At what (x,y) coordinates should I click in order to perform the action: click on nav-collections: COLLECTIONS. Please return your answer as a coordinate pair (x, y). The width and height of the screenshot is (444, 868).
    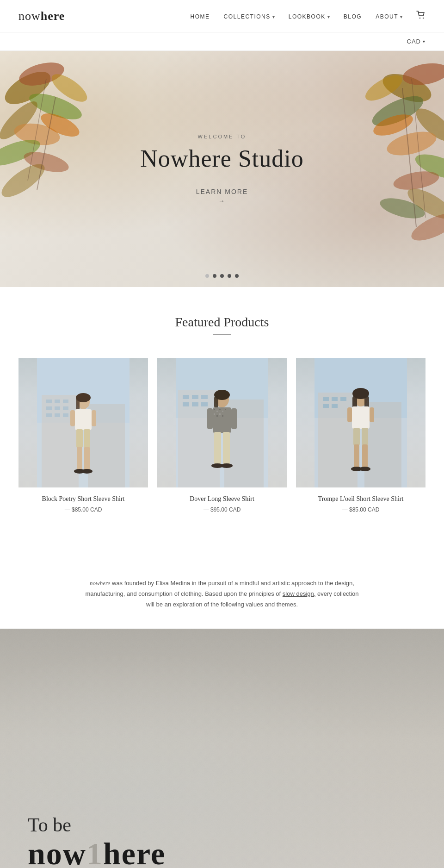
    Looking at the image, I should click on (249, 16).